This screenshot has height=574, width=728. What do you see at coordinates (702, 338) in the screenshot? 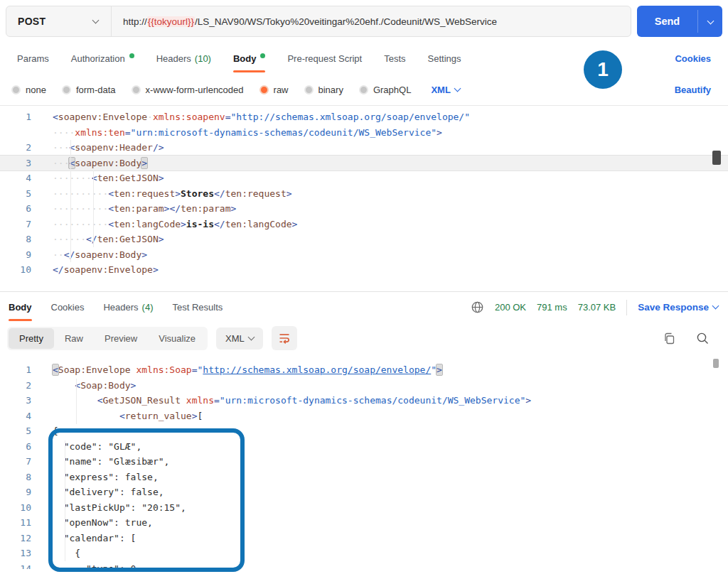
I see `search-button` at bounding box center [702, 338].